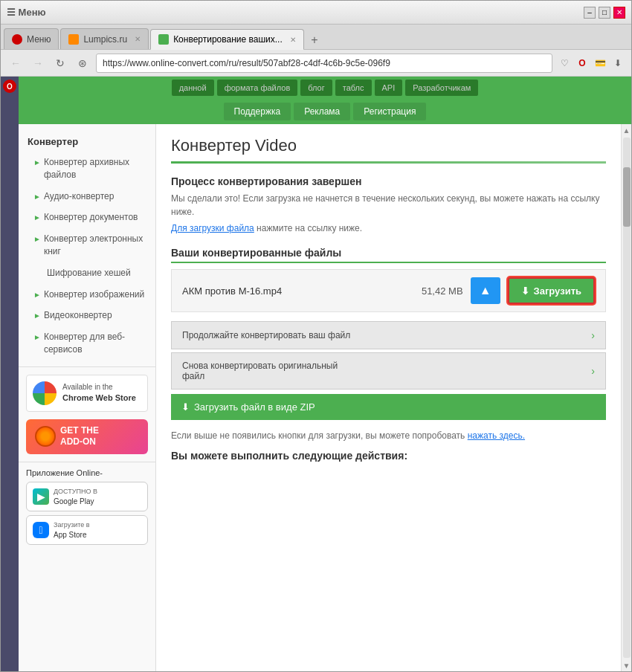  I want to click on firefox-addon-badge: GET THE ADD-ON, so click(87, 437).